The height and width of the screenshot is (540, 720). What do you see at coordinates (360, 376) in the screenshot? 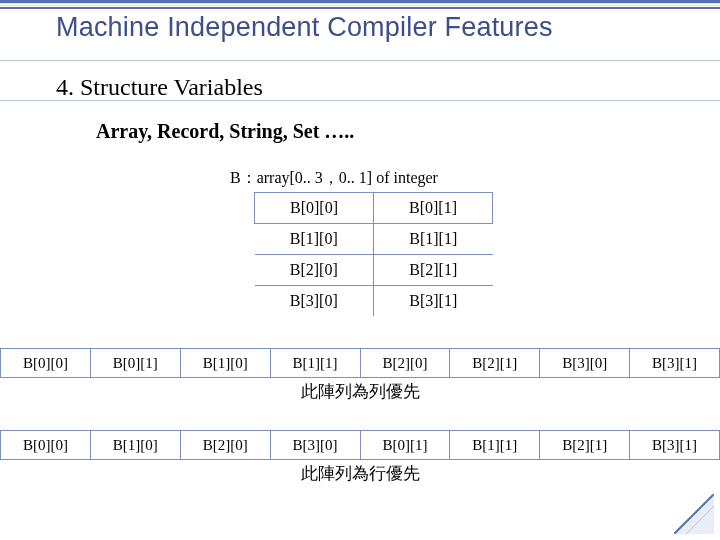
I see `row-major-sequence: B[0][0] B[0][1] B[1][0] B[1][1] B[2][0] …` at bounding box center [360, 376].